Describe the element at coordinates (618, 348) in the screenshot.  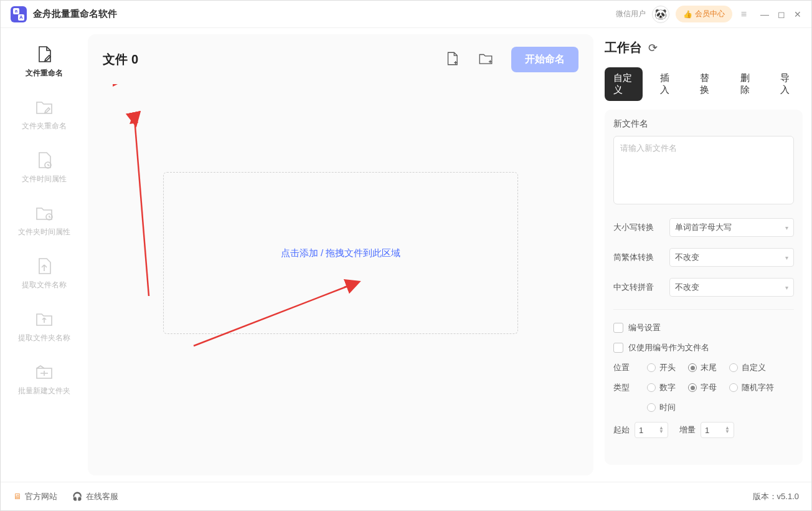
I see `only-number-checkbox` at that location.